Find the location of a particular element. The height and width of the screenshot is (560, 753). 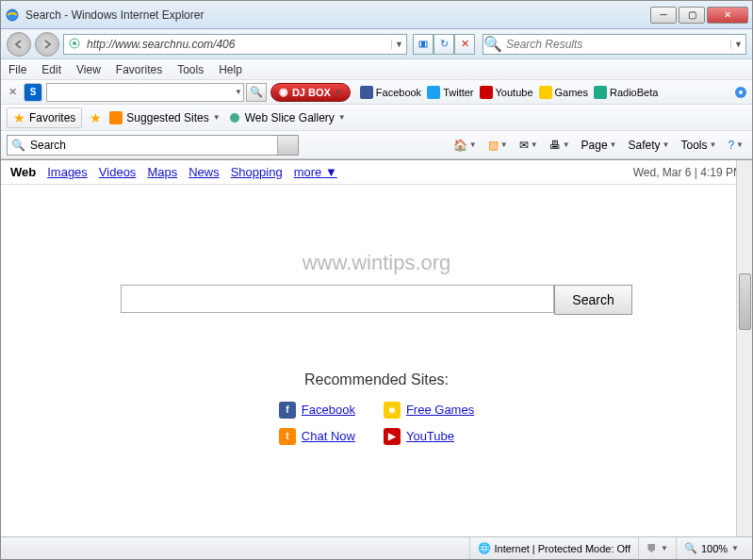

main-search-input is located at coordinates (337, 299).